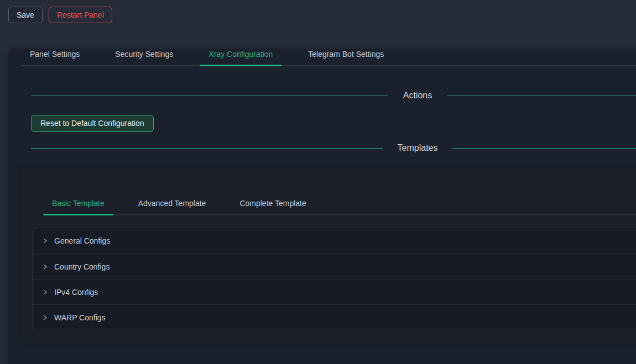 This screenshot has height=364, width=636. Describe the element at coordinates (333, 148) in the screenshot. I see `templates-section-divider: Templates` at that location.